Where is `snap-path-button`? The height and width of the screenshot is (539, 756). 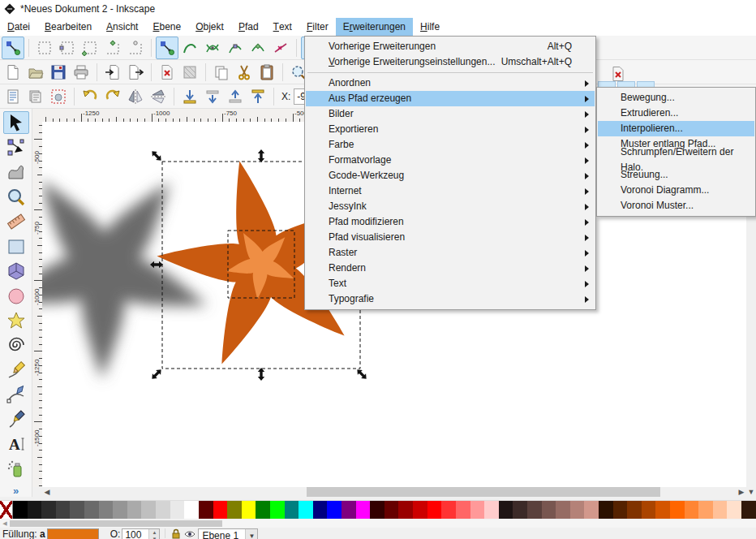 snap-path-button is located at coordinates (190, 48).